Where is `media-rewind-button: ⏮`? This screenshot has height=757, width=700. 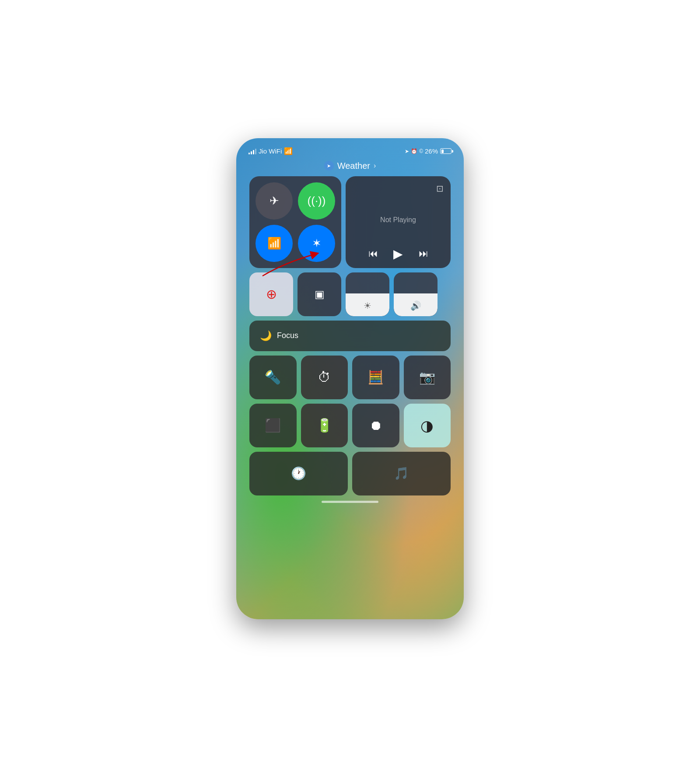 media-rewind-button: ⏮ is located at coordinates (373, 254).